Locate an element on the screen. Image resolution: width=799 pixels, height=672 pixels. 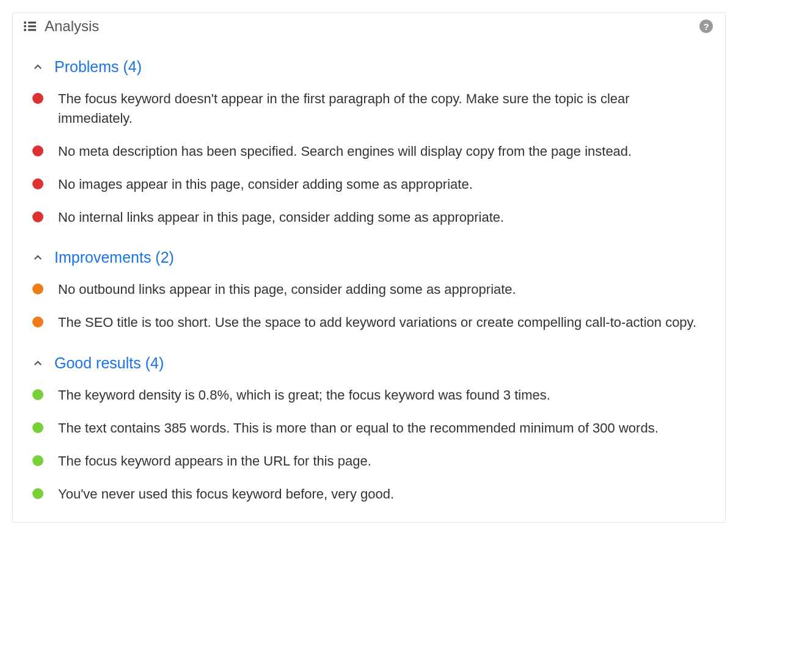
list-item: The text contains 385 words. This is mor… is located at coordinates (369, 428).